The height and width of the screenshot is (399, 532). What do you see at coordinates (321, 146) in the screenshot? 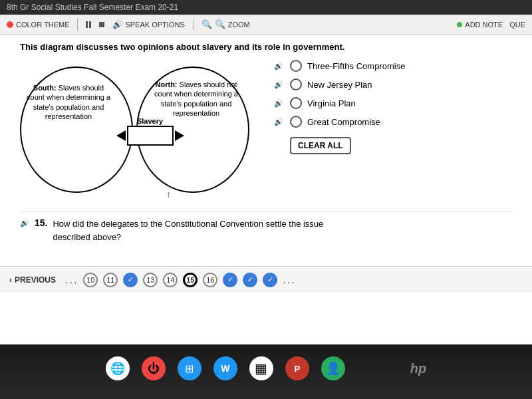
I see `clear-all-button: CLEAR ALL` at bounding box center [321, 146].